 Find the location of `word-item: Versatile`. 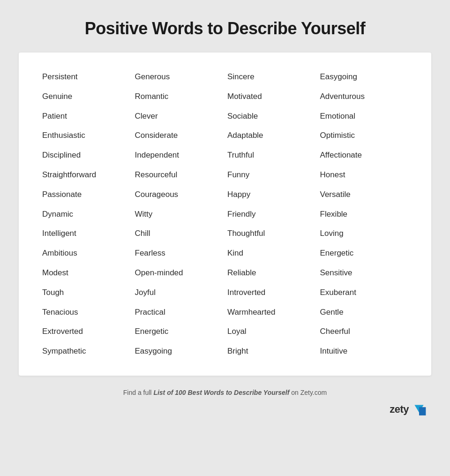

word-item: Versatile is located at coordinates (364, 195).